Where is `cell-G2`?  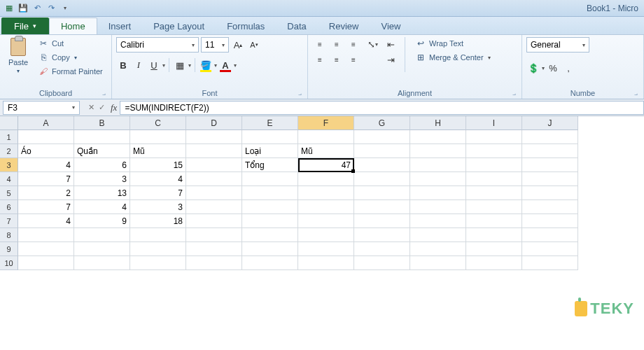
cell-G2 is located at coordinates (382, 151).